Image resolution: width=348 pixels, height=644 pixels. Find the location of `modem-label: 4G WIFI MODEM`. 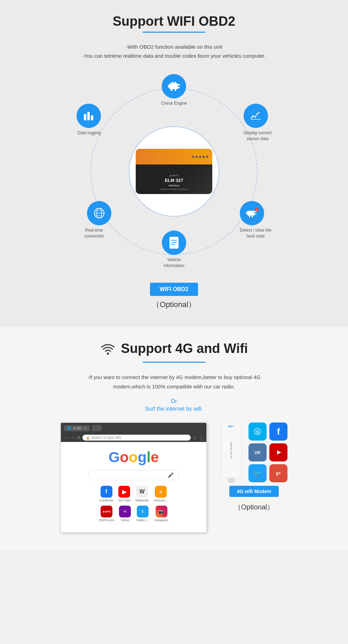

modem-label: 4G WIFI MODEM is located at coordinates (231, 450).